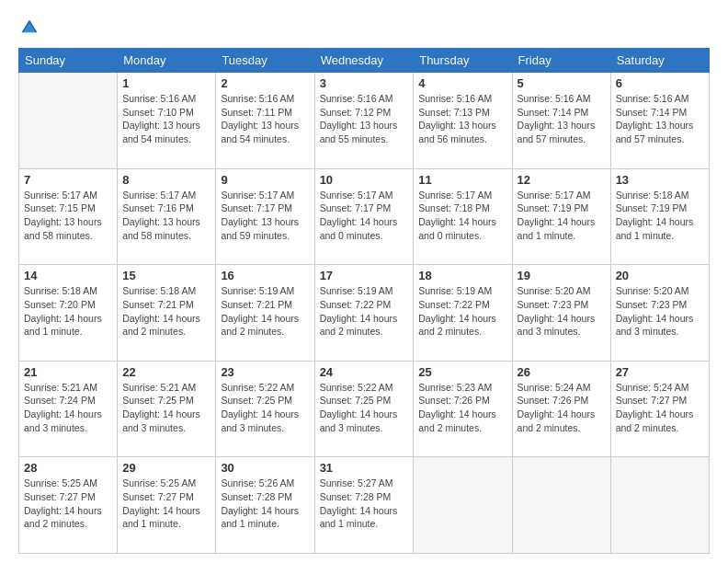 Image resolution: width=728 pixels, height=563 pixels. Describe the element at coordinates (562, 408) in the screenshot. I see `day-info: Sunrise: 5:24 AMSunset: 7:26 PMDaylight:…` at that location.